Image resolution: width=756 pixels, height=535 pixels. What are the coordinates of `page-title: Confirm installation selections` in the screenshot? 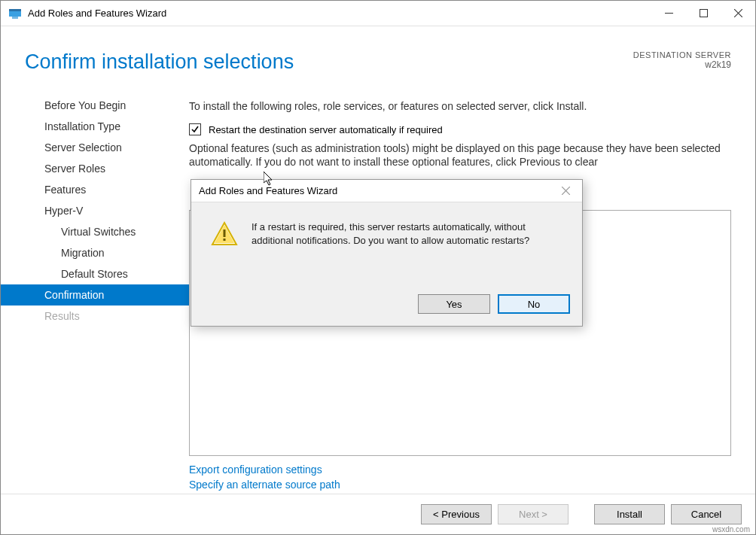 It's located at (329, 62).